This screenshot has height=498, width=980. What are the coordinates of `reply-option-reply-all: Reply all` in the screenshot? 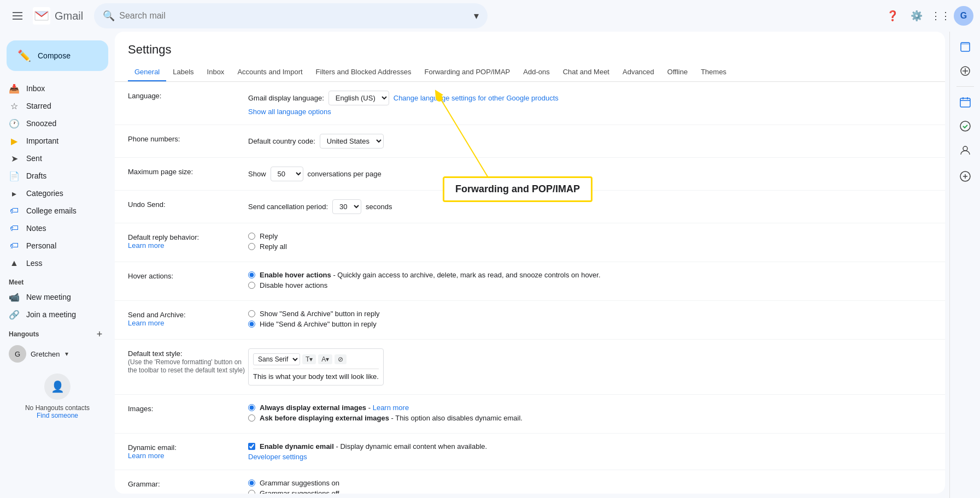 It's located at (590, 247).